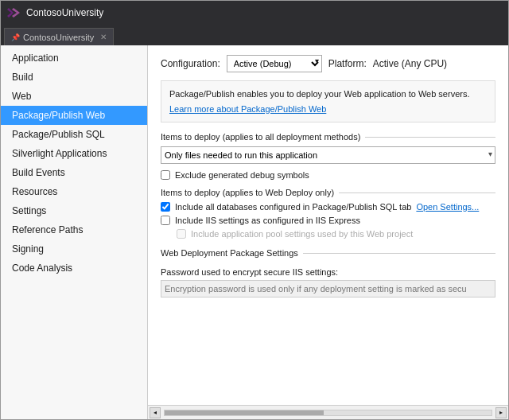 The height and width of the screenshot is (420, 509). What do you see at coordinates (328, 110) in the screenshot?
I see `info-link: Learn more about Package/Publish Web` at bounding box center [328, 110].